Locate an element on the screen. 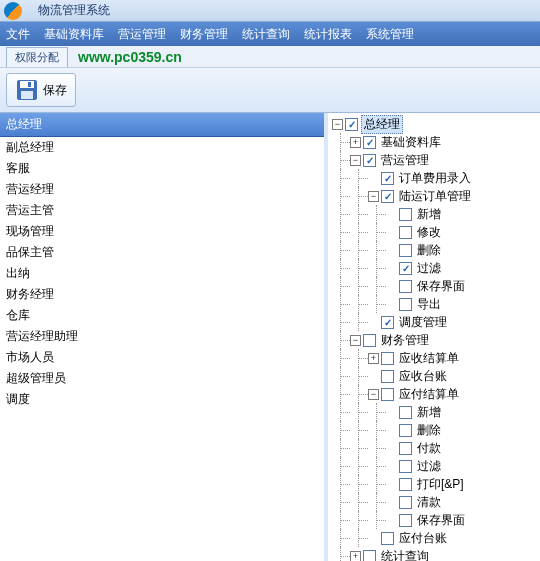 The width and height of the screenshot is (540, 561). tree-label: 陆运订单管理 is located at coordinates (435, 196).